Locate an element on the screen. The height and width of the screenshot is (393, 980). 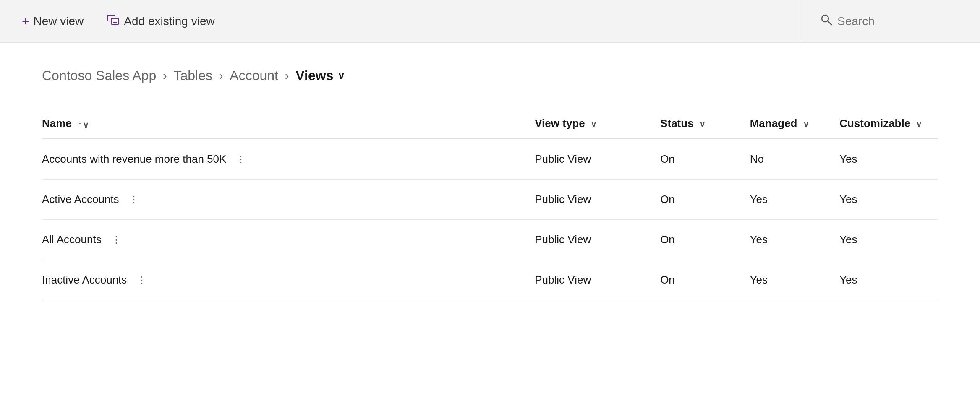
toolbar: + New view Add existing view is located at coordinates (490, 21).